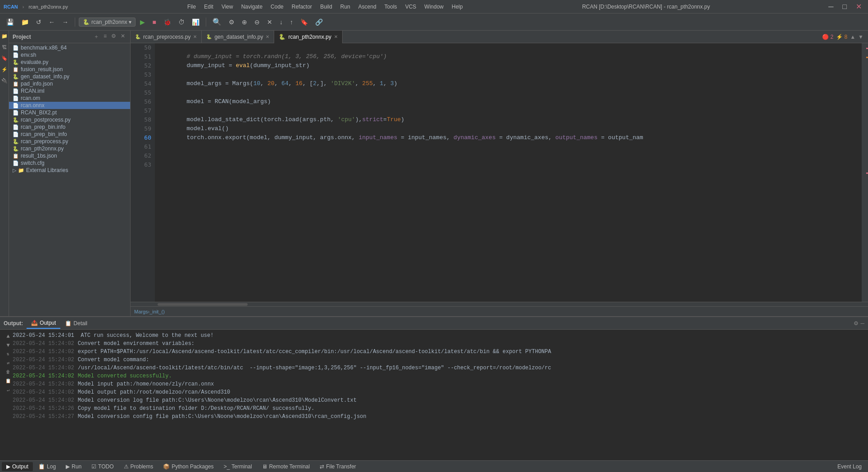 The height and width of the screenshot is (472, 868). What do you see at coordinates (457, 7) in the screenshot?
I see `menu-help: Help` at bounding box center [457, 7].